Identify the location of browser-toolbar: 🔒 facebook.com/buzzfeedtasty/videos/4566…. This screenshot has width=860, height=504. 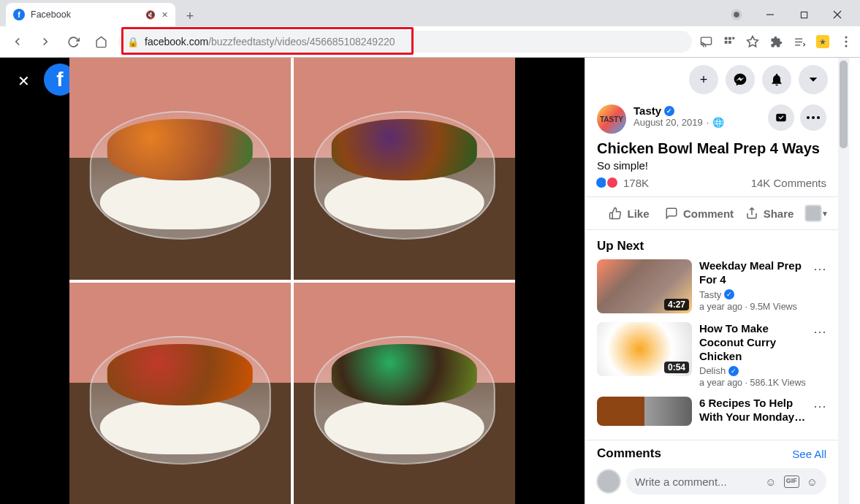
(430, 42).